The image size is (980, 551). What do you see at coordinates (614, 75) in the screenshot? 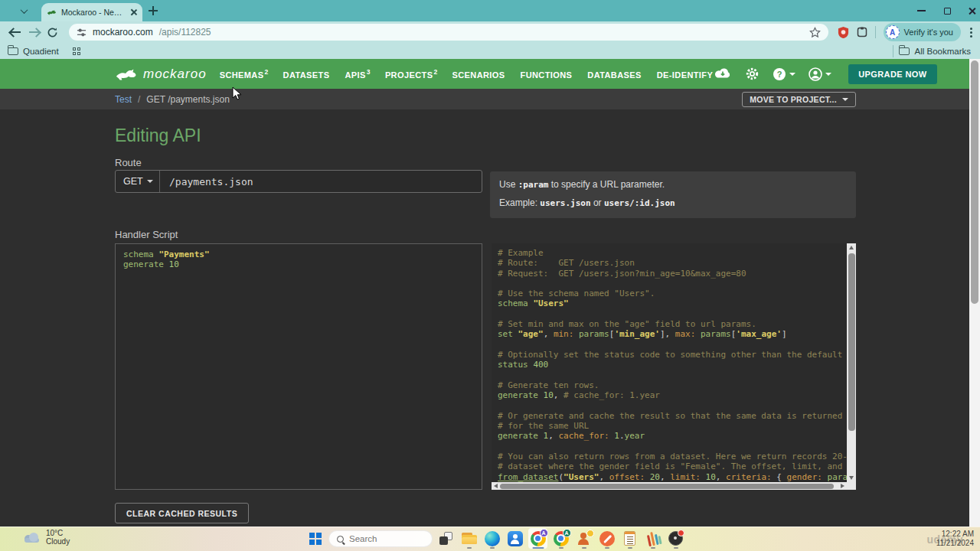
I see `nav-label: DATABASES` at bounding box center [614, 75].